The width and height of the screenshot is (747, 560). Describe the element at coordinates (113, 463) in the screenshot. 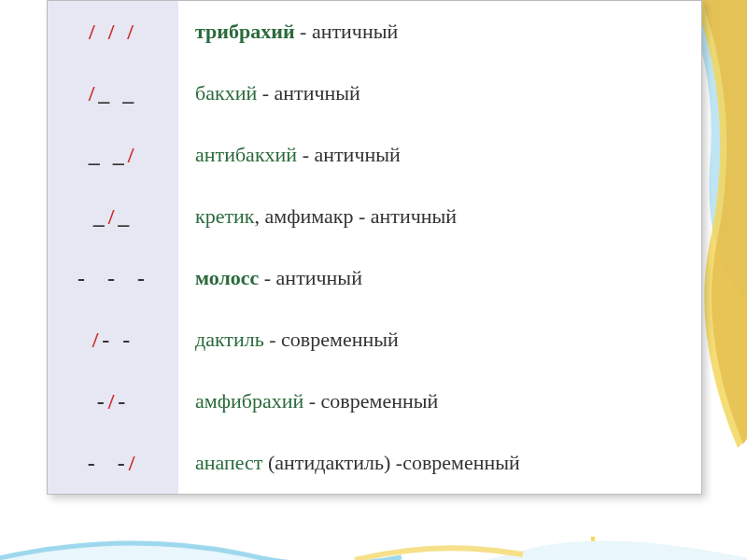

I see `pattern-cell: - - /` at that location.